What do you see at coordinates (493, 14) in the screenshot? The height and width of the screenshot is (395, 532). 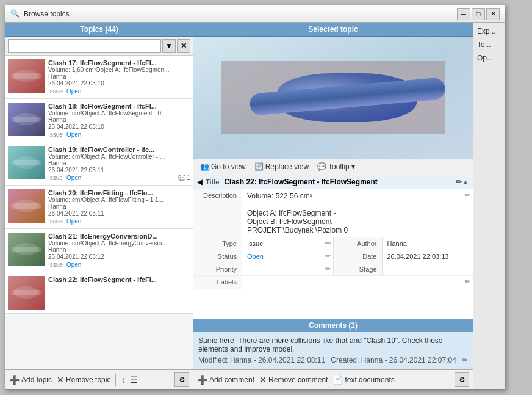 I see `close-button: ✕` at bounding box center [493, 14].